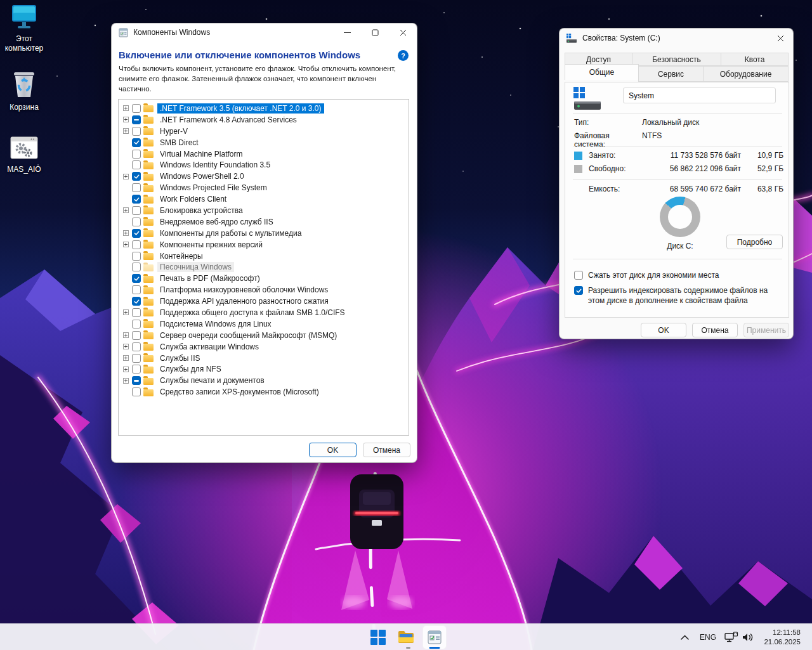  What do you see at coordinates (746, 74) in the screenshot?
I see `tab-hardware: Оборудование` at bounding box center [746, 74].